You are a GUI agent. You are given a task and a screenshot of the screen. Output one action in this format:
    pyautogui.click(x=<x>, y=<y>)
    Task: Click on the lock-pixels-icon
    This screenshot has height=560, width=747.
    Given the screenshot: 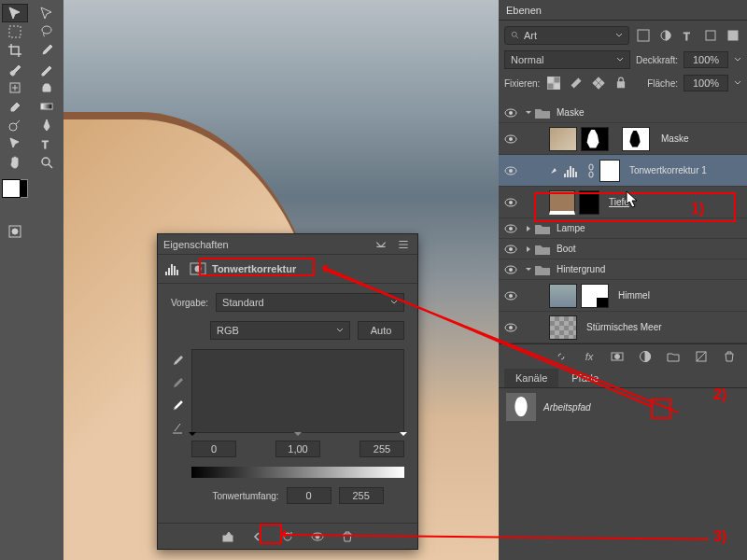 What is the action you would take?
    pyautogui.click(x=576, y=83)
    